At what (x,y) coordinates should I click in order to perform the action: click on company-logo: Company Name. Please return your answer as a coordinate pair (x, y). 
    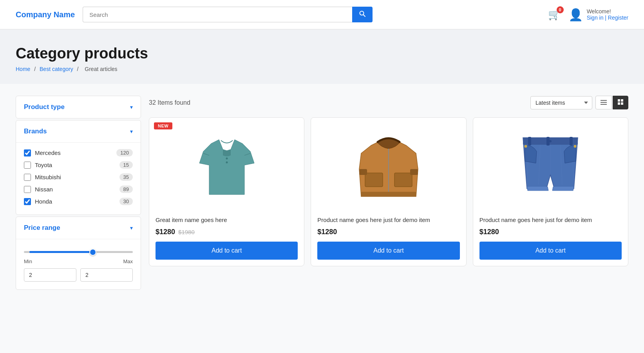
    Looking at the image, I should click on (45, 15).